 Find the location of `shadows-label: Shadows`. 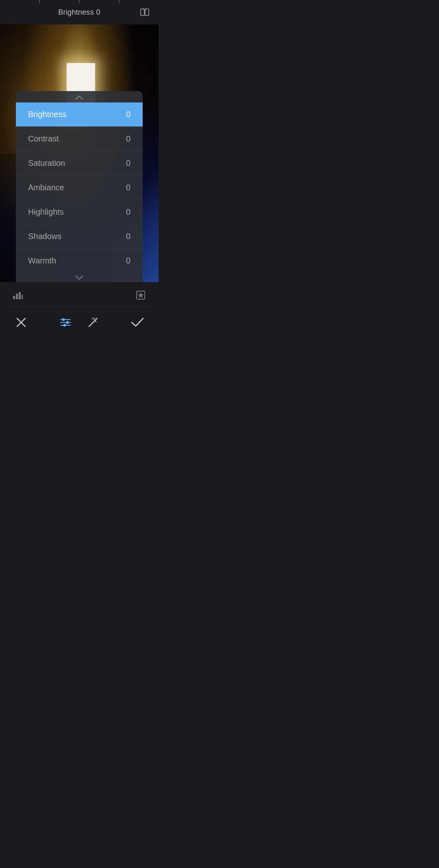

shadows-label: Shadows is located at coordinates (45, 237).